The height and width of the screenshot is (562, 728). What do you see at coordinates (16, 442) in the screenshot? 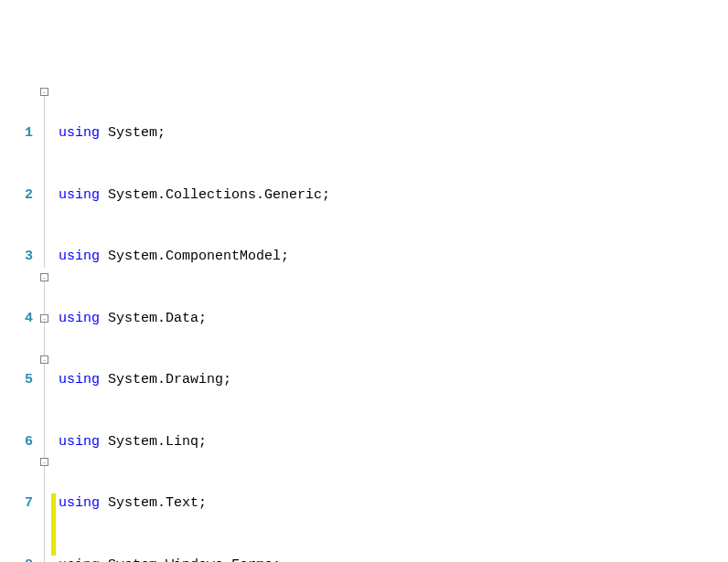
I see `line-number: 6` at bounding box center [16, 442].